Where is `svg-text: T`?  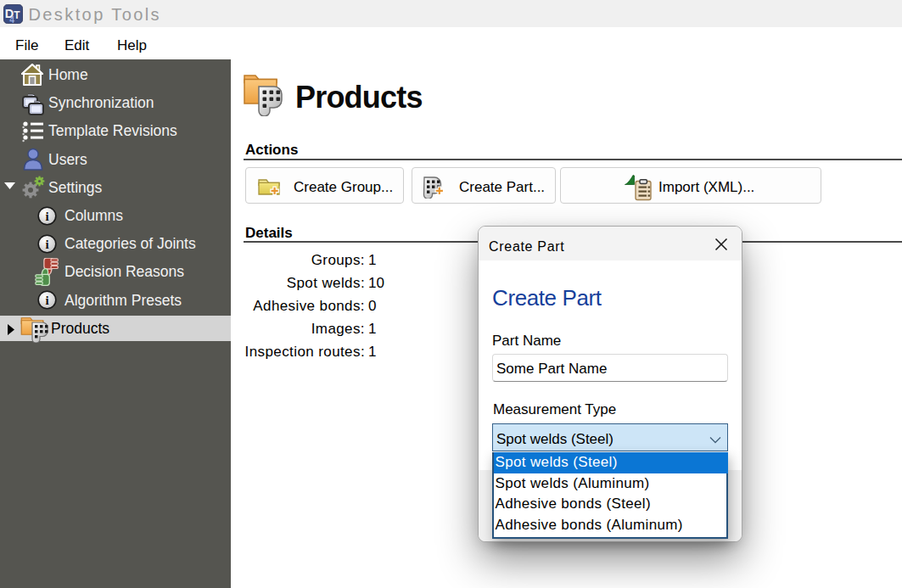 svg-text: T is located at coordinates (17, 15).